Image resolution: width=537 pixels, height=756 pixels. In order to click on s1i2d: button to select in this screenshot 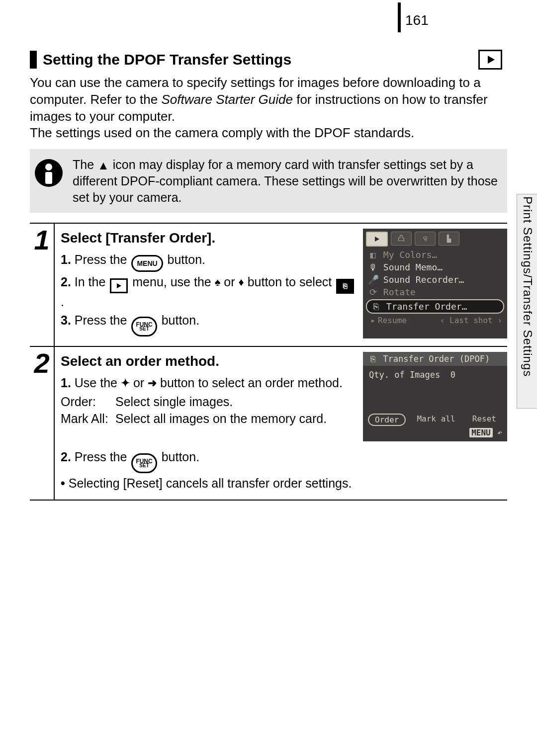, I will do `click(291, 282)`.